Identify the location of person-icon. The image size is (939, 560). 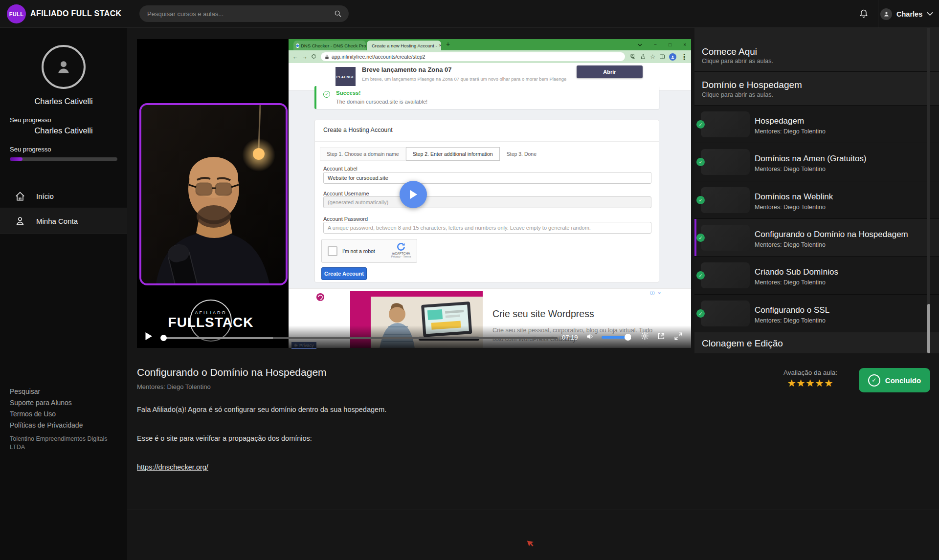
(20, 221).